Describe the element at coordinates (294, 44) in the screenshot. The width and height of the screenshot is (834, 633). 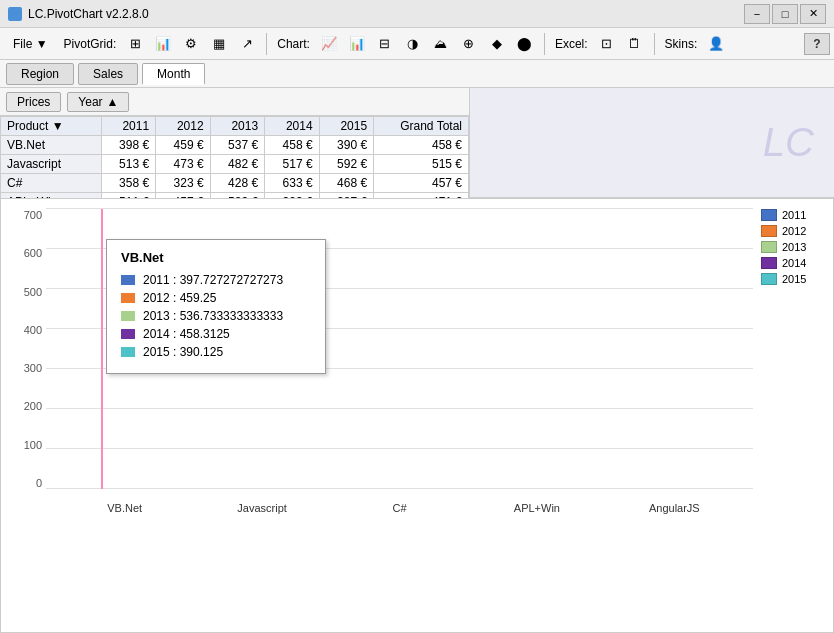
I see `chart-label: Chart:` at that location.